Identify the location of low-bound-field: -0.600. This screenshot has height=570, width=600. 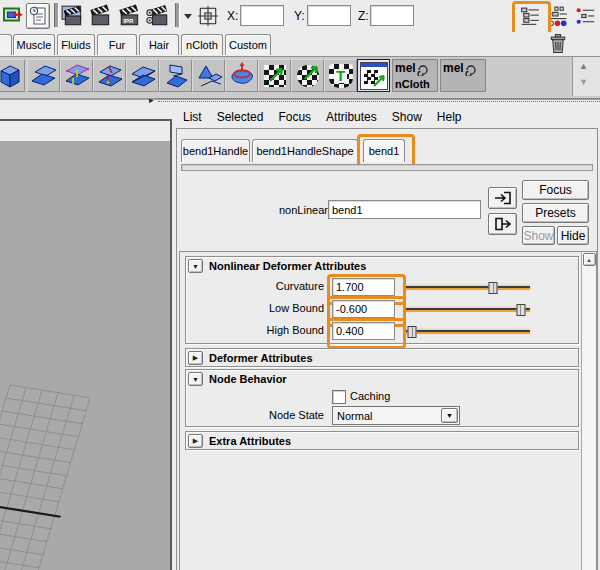
(364, 309).